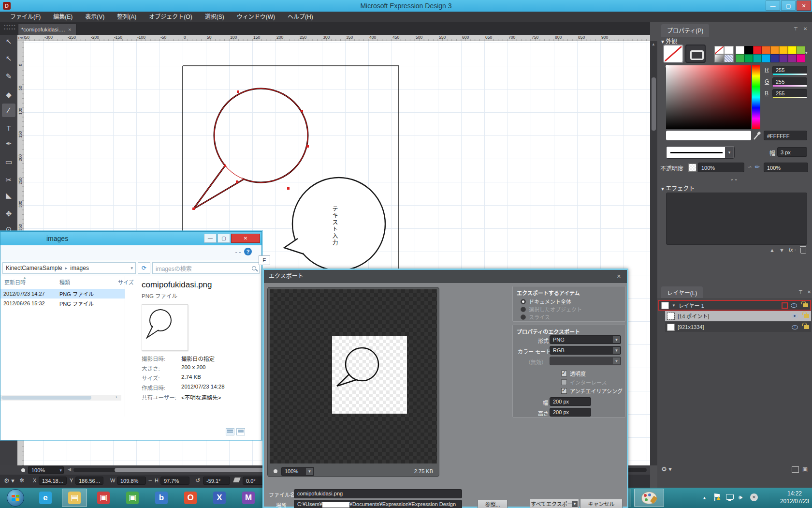 The height and width of the screenshot is (508, 812). Describe the element at coordinates (9, 59) in the screenshot. I see `direct-selection-tool: ↖` at that location.